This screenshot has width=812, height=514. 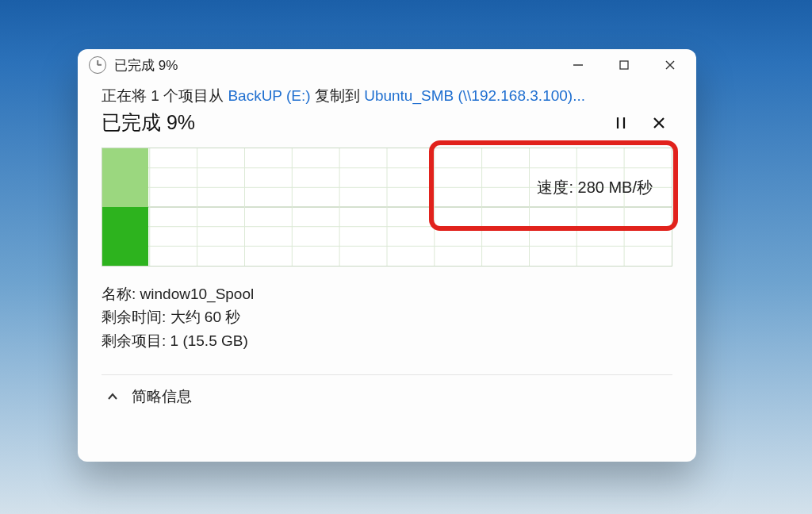 What do you see at coordinates (387, 293) in the screenshot?
I see `detail-name: 名称: window10_Spool` at bounding box center [387, 293].